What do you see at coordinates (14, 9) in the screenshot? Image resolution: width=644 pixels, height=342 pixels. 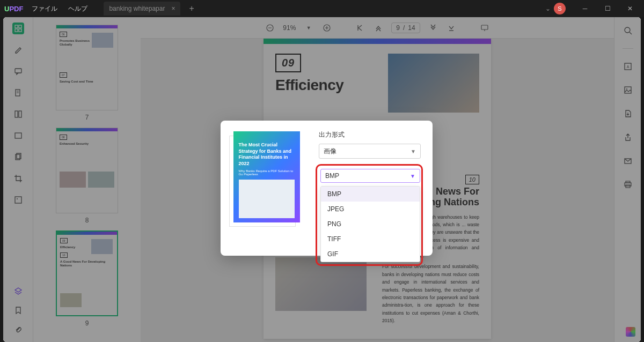 I see `app-logo: UPDF` at bounding box center [14, 9].